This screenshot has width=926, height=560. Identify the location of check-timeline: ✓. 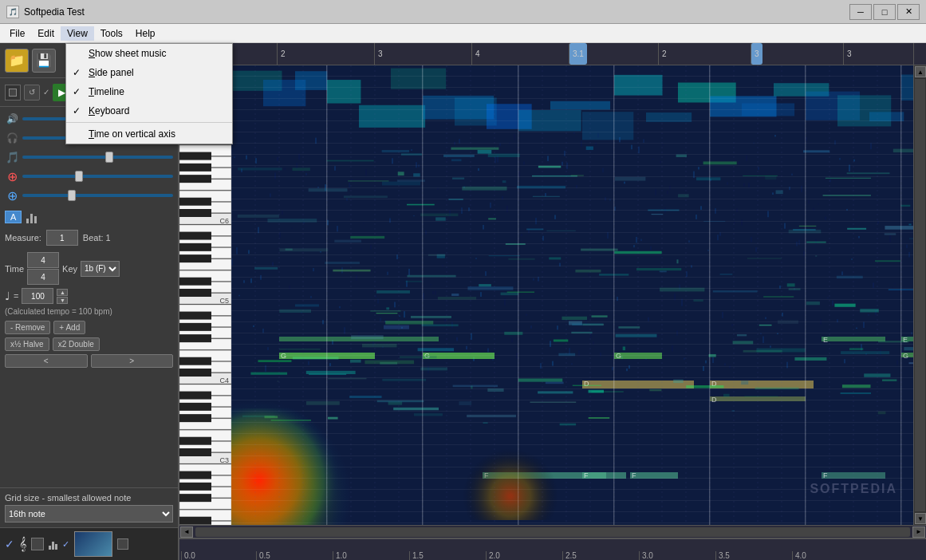
(77, 92).